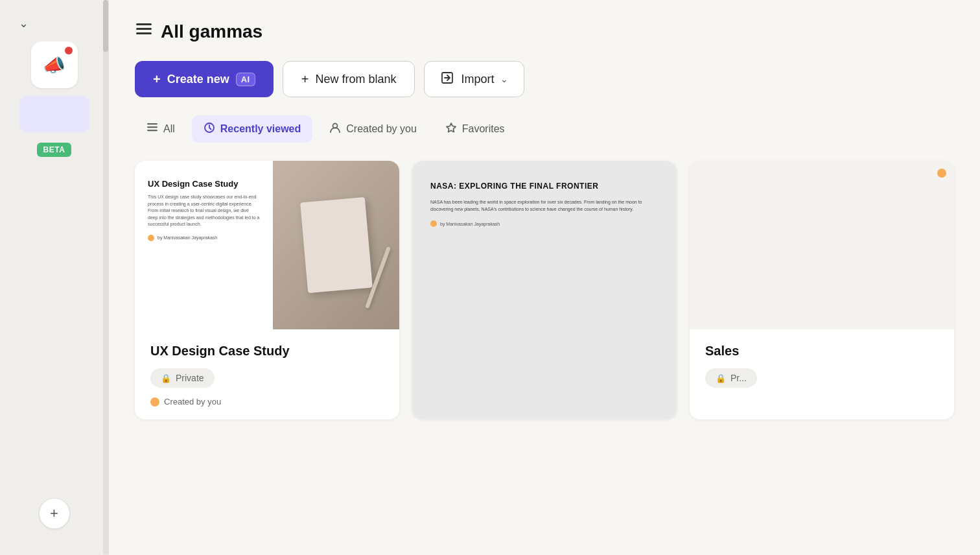  I want to click on card-preview-right, so click(336, 245).